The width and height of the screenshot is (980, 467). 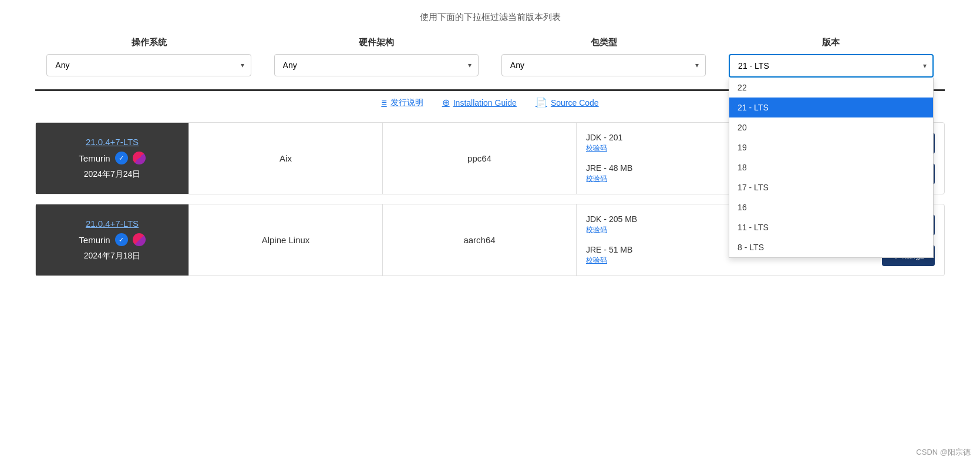 What do you see at coordinates (831, 168) in the screenshot?
I see `version-dropdown: 22 21 - LTS 20 19 18 17 - LTS 16 11 - LT…` at bounding box center [831, 168].